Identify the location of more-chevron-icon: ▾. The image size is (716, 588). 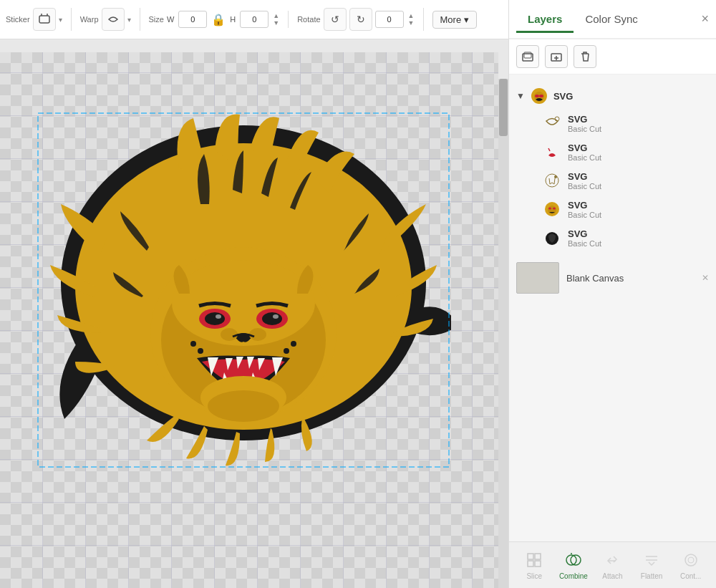
(467, 20).